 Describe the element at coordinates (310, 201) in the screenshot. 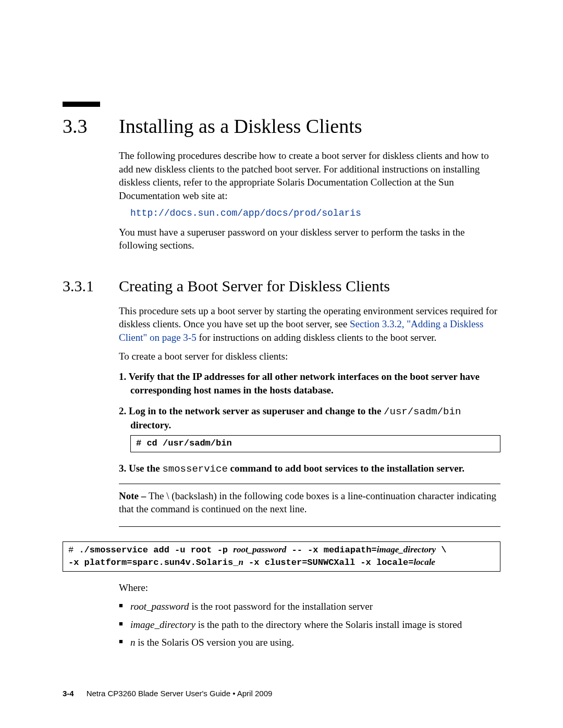

I see `section-body: The following procedures describe how to…` at that location.